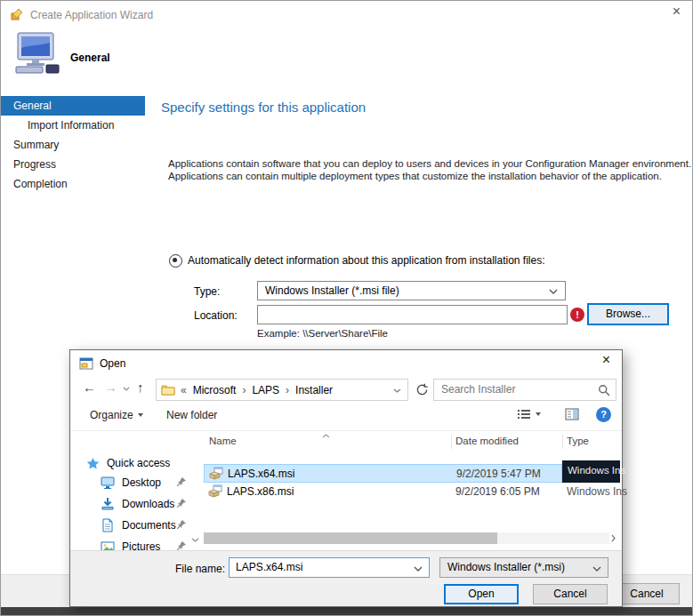 The width and height of the screenshot is (693, 616). Describe the element at coordinates (141, 388) in the screenshot. I see `up-icon: ↑` at that location.